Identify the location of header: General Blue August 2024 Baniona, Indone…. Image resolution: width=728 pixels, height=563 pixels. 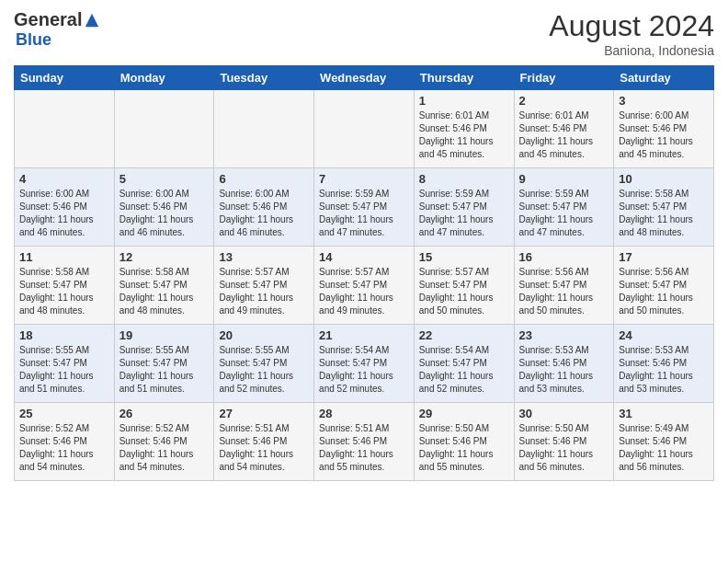
(364, 33).